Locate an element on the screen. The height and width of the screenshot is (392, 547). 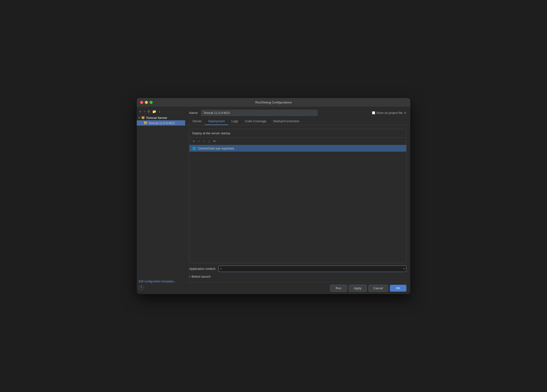
config-item-tomcat: 🐱 Tomcat 11.0.0-M13 is located at coordinates (161, 123).